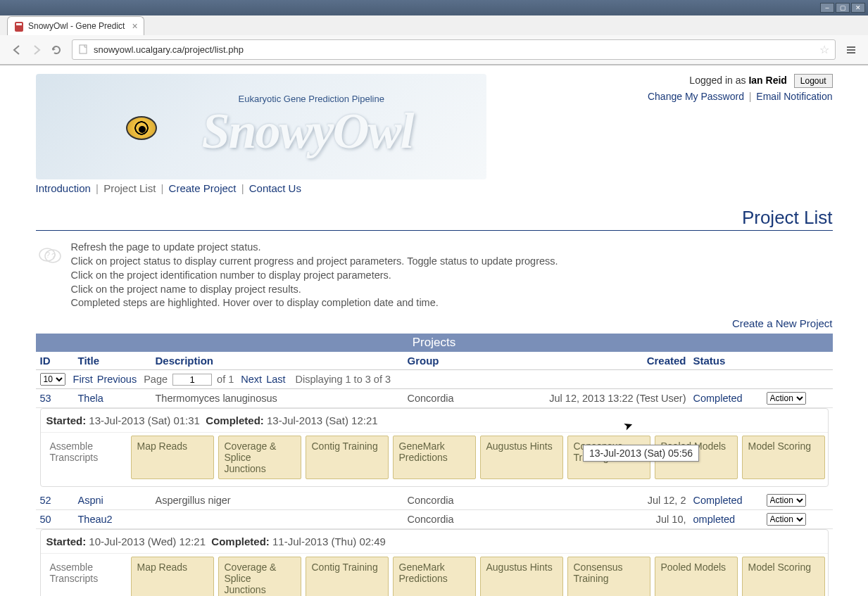  Describe the element at coordinates (814, 81) in the screenshot. I see `logout-button: Logout` at that location.